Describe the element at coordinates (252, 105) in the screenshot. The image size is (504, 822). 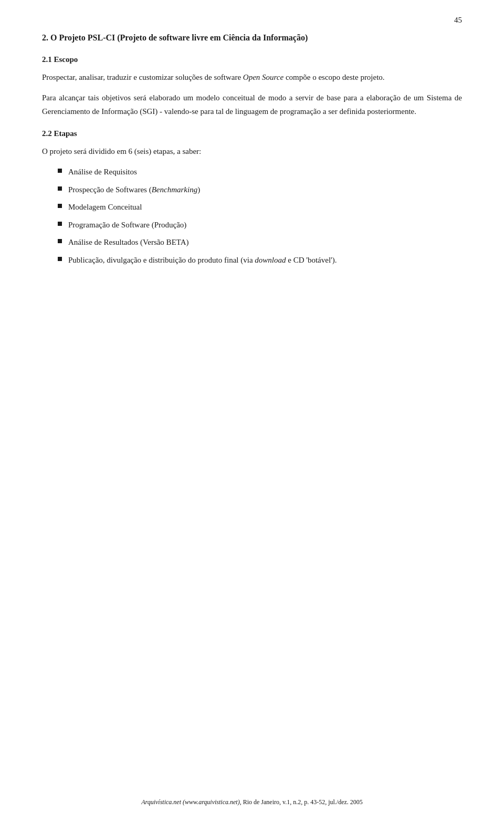
I see `subsection-2-1-para2: Para alcançar tais objetivos será elabor…` at that location.